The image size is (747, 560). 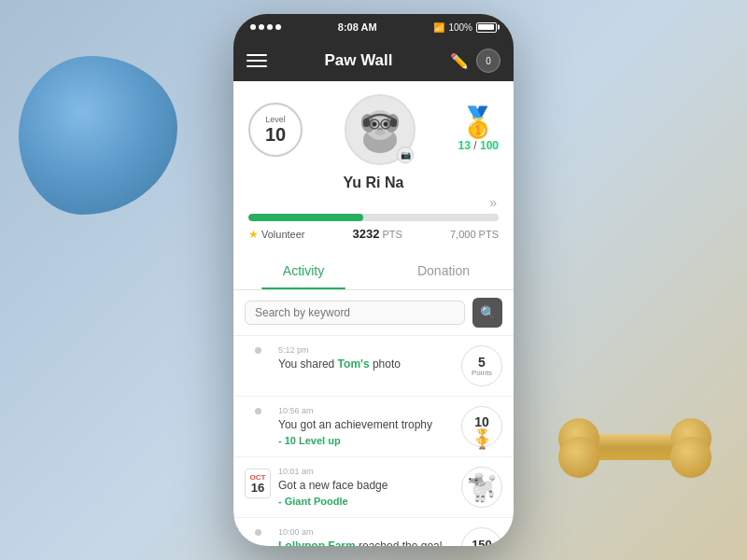 I want to click on achievement-count: 13 / 100, so click(x=478, y=146).